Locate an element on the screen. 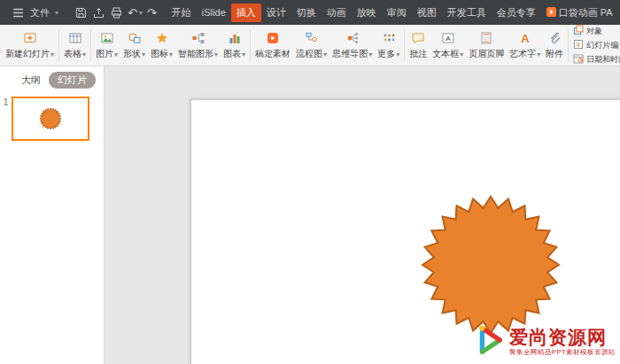  object-button: 对象 is located at coordinates (595, 31).